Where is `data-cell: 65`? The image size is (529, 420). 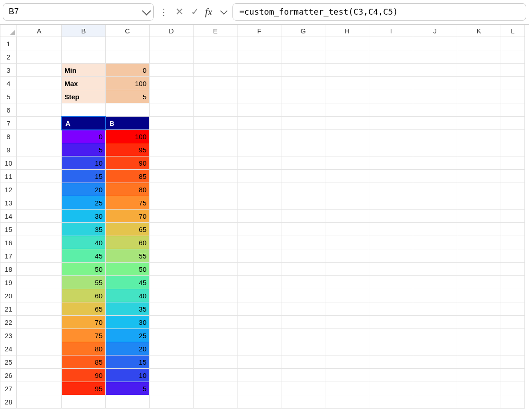
data-cell: 65 is located at coordinates (84, 309).